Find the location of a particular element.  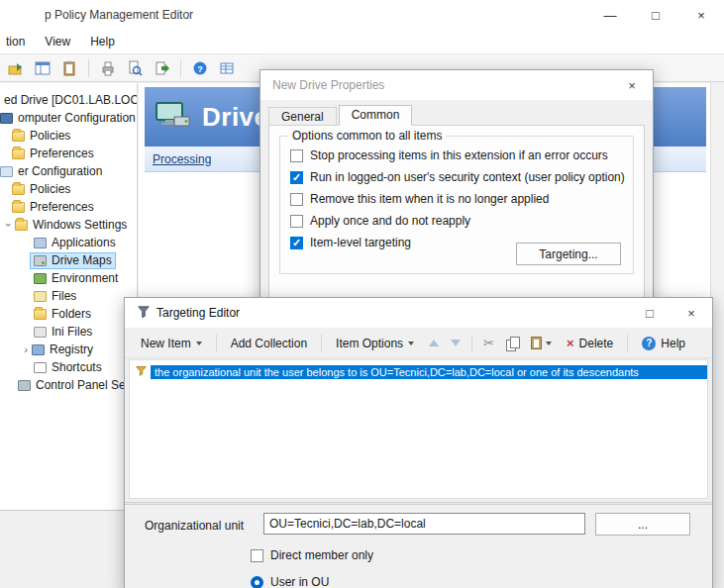

tree-item-registry: › Registry is located at coordinates (68, 349).